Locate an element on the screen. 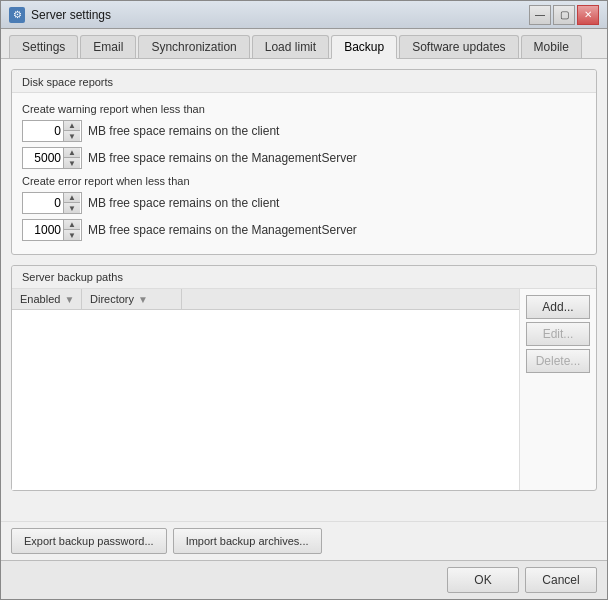 The image size is (608, 600). error-label: Create error report when less than is located at coordinates (304, 181).